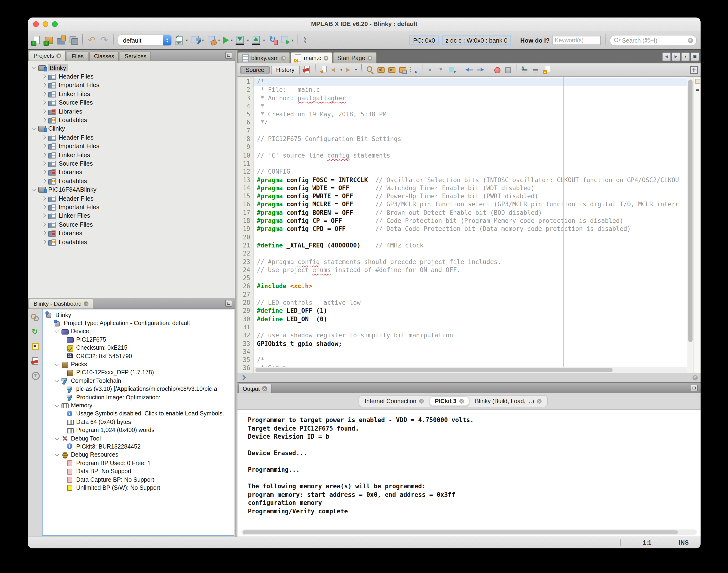  I want to click on editor-tab-start-page: Start Page, so click(355, 58).